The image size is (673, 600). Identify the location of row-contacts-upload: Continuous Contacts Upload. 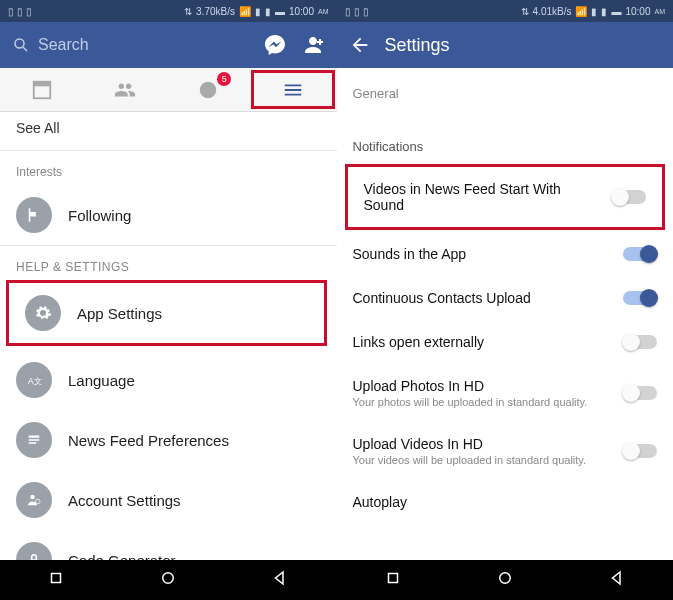
(506, 298).